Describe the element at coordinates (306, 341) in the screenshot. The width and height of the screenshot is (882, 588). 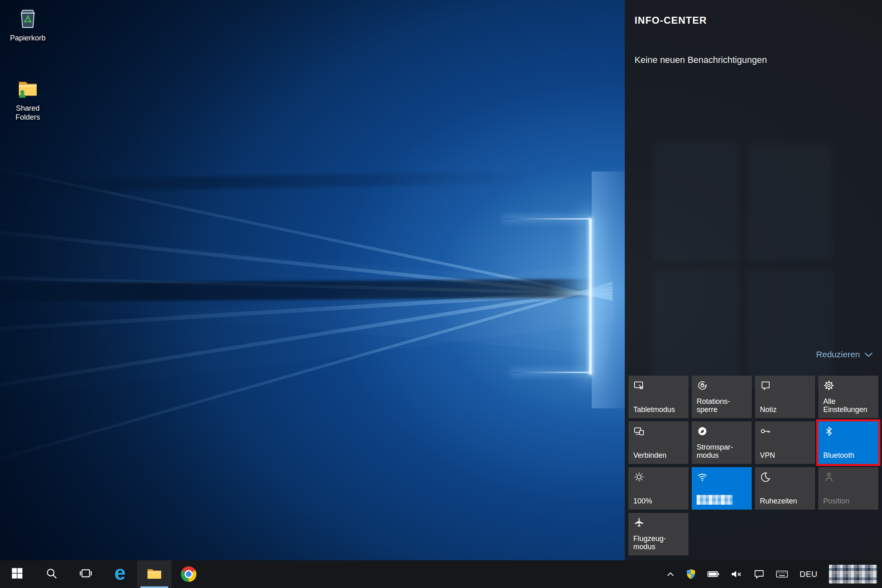
I see `light-beam` at that location.